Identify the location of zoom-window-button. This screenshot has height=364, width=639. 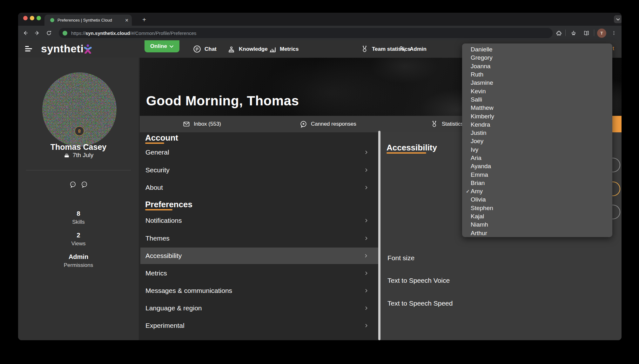
(39, 18).